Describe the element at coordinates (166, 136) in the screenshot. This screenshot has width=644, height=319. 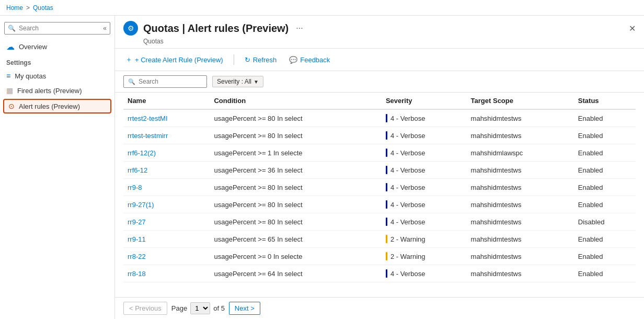
I see `cell-name: rrtest-testmirr` at that location.